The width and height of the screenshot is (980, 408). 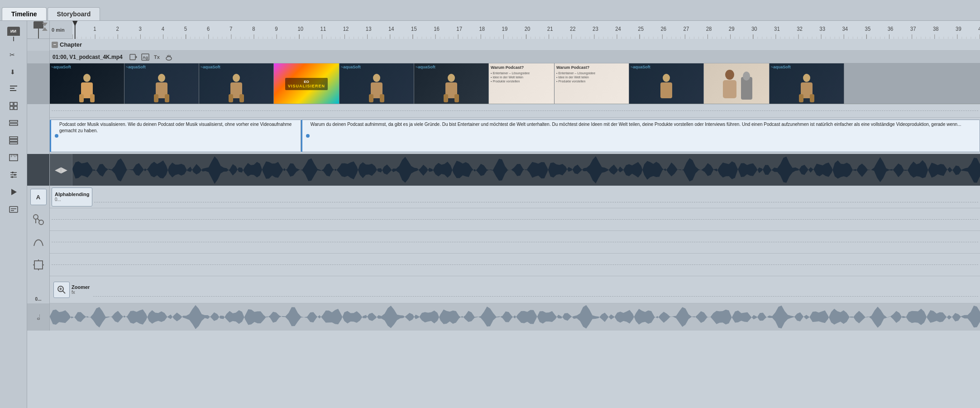 I want to click on zoomer-value: 0..., so click(x=38, y=299).